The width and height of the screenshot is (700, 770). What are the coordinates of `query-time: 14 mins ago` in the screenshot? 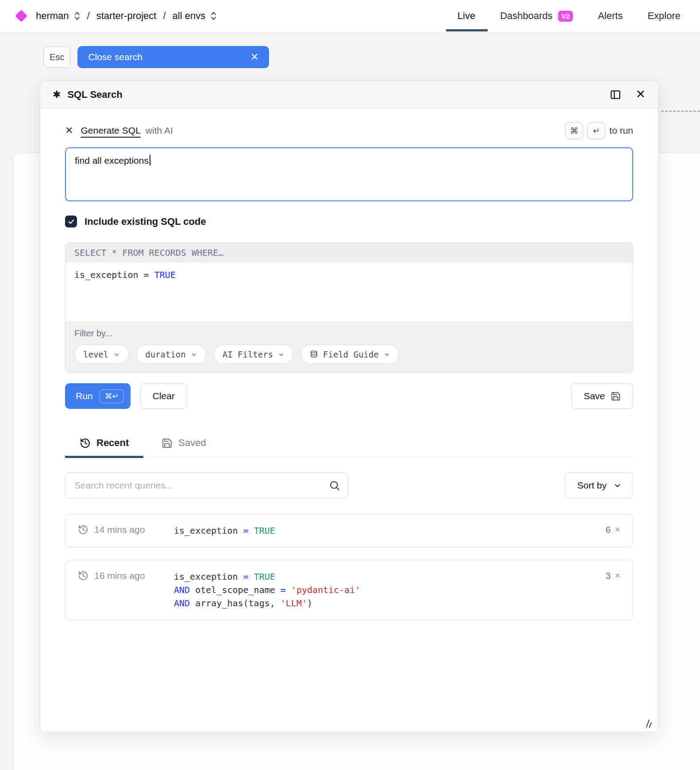 It's located at (126, 529).